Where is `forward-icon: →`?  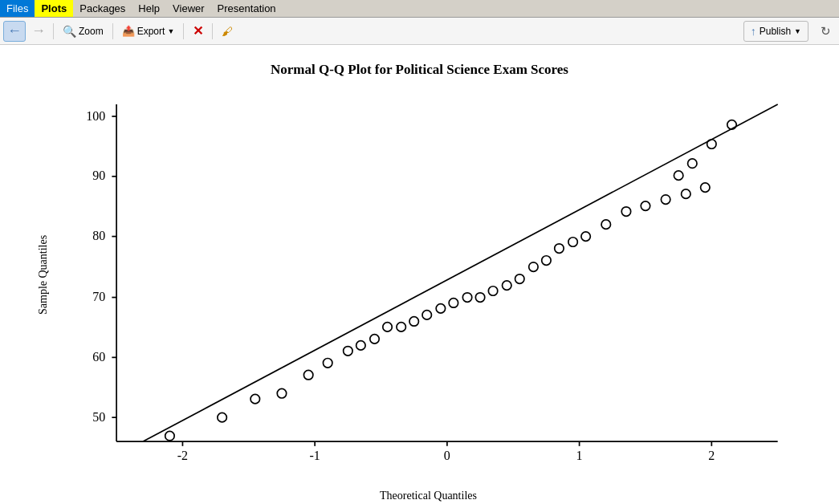 forward-icon: → is located at coordinates (39, 30).